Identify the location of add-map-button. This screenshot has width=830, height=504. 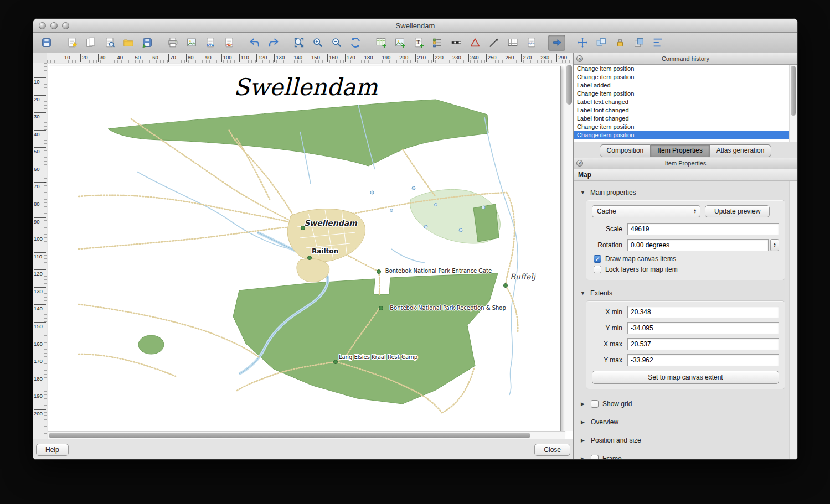
(381, 43).